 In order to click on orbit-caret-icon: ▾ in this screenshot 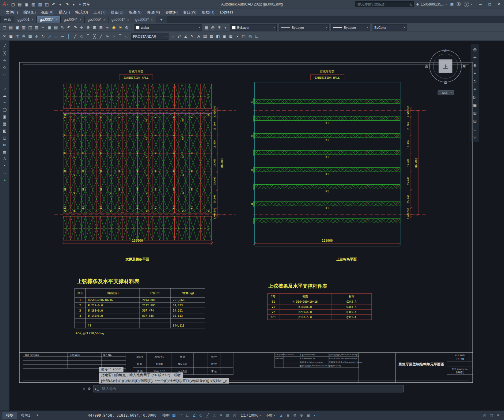, I will do `click(475, 89)`.